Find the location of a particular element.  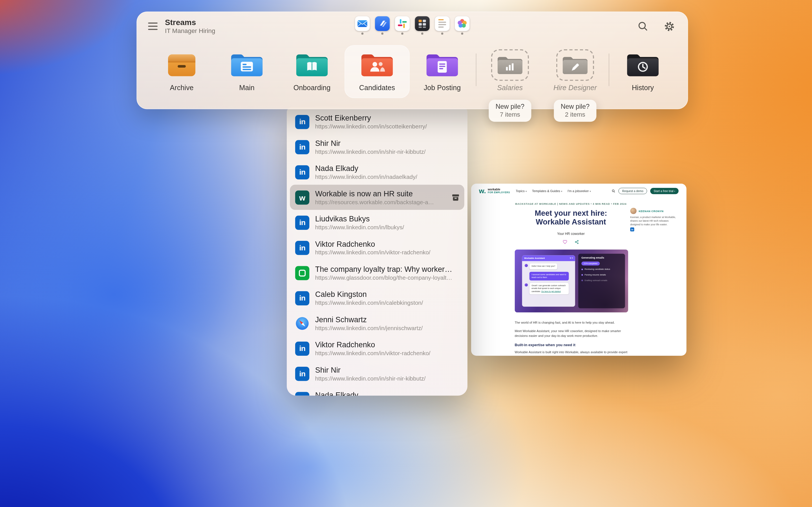

pile-label: Archive is located at coordinates (182, 88).